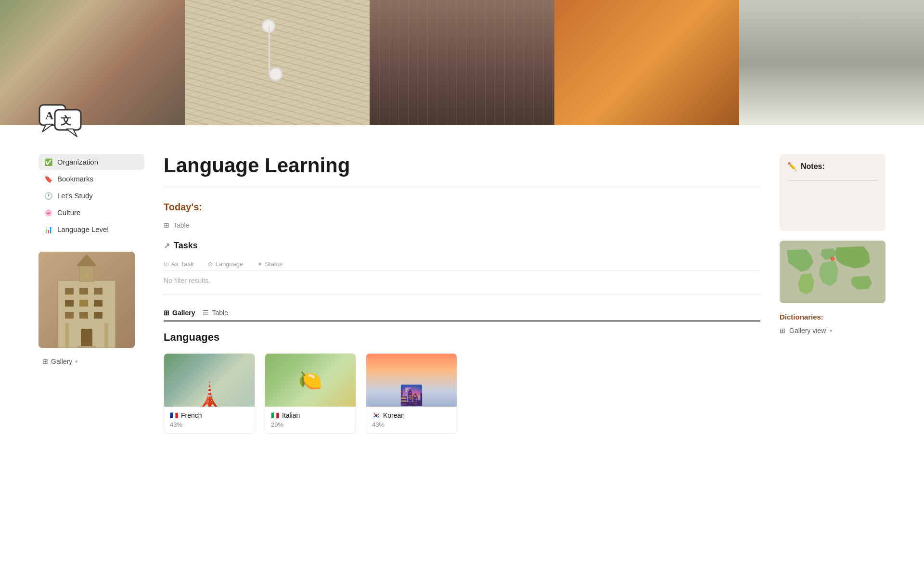 The image size is (924, 577). Describe the element at coordinates (209, 394) in the screenshot. I see `language-card-french: 🇫🇷 French 43%` at that location.